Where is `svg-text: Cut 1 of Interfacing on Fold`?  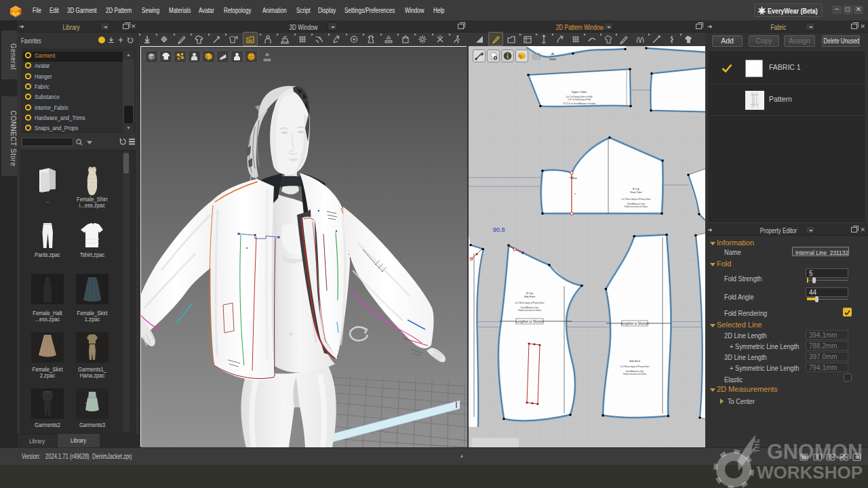
svg-text: Cut 1 of Interfacing on Fold is located at coordinates (579, 100).